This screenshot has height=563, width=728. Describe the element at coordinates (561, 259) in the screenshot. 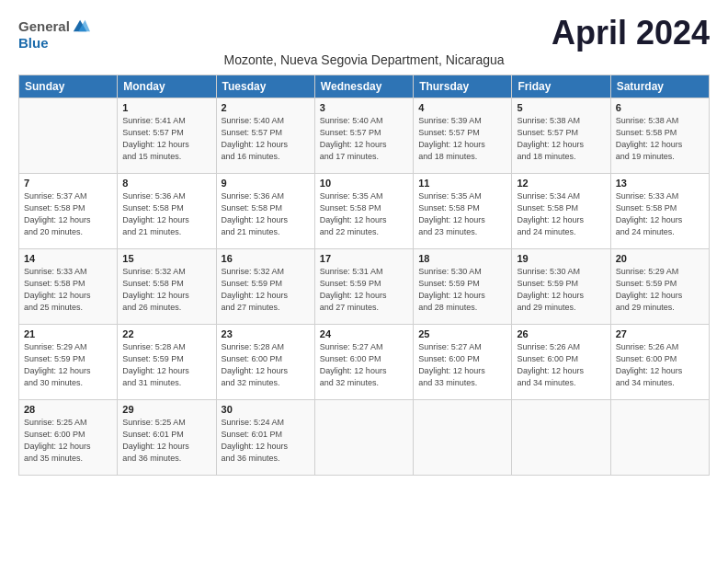

I see `day-number: 19` at that location.